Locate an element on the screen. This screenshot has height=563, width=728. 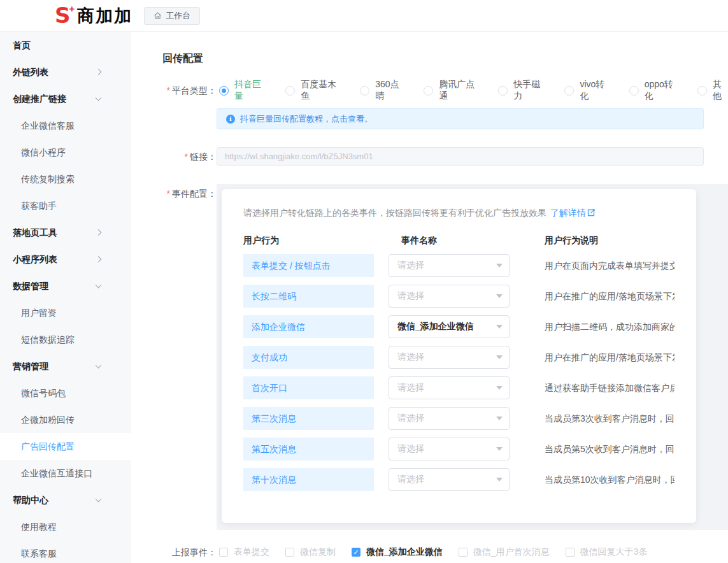
sidebar-item-label: 微信号码包 is located at coordinates (43, 393).